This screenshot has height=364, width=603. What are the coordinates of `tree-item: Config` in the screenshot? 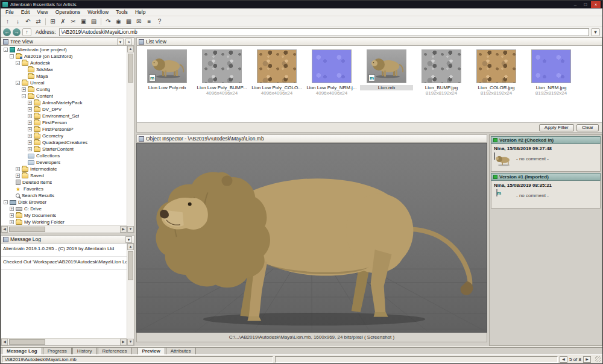 It's located at (64, 89).